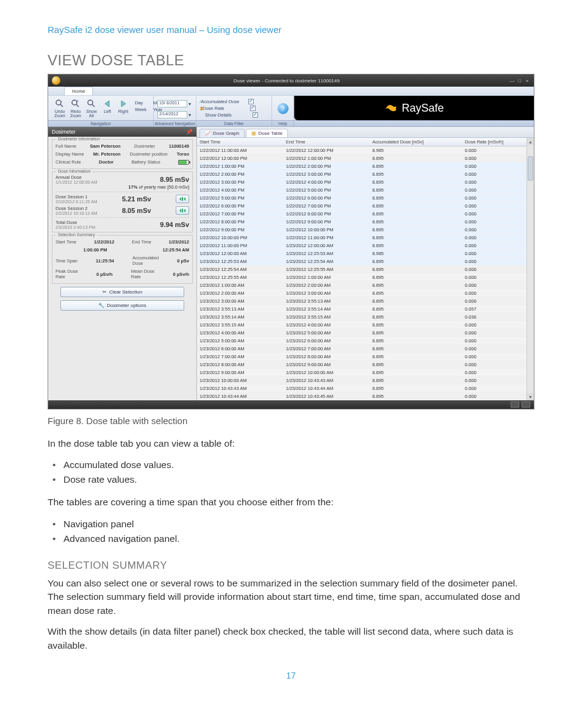 This screenshot has height=728, width=582. Describe the element at coordinates (365, 245) in the screenshot. I see `table-row: 1/22/2012 11:00:00 PM1/23/2012 12:00:00 …` at that location.